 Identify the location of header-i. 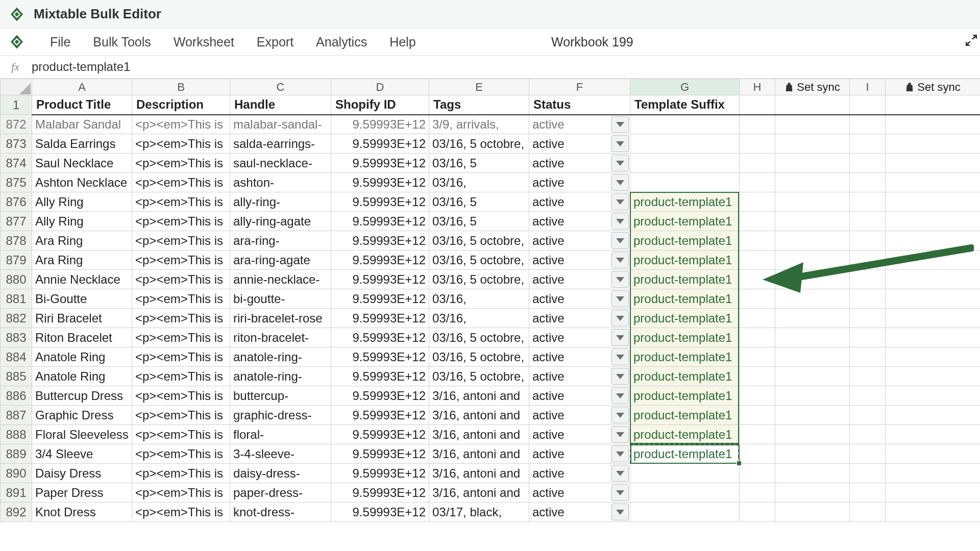
(868, 105).